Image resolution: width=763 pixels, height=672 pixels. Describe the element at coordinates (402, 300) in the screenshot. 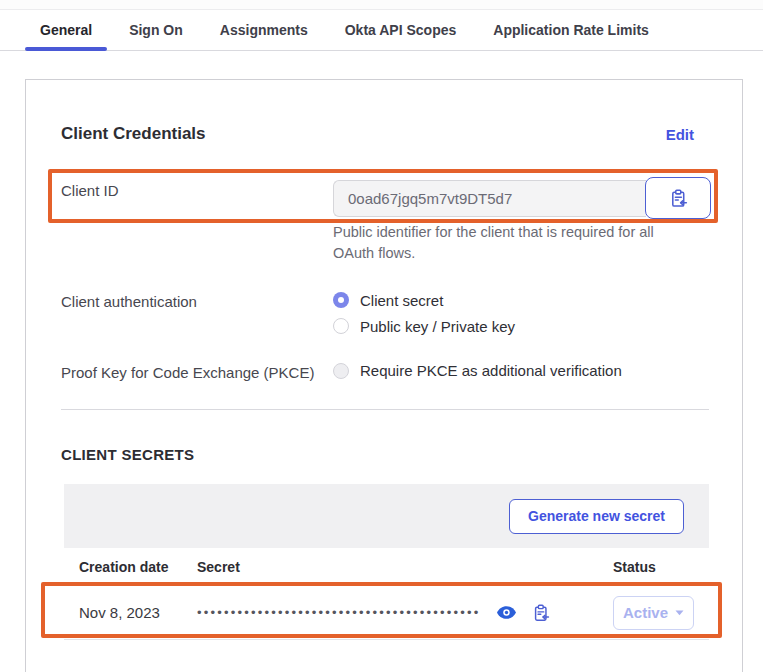

I see `radio-option-label: Client secret` at that location.